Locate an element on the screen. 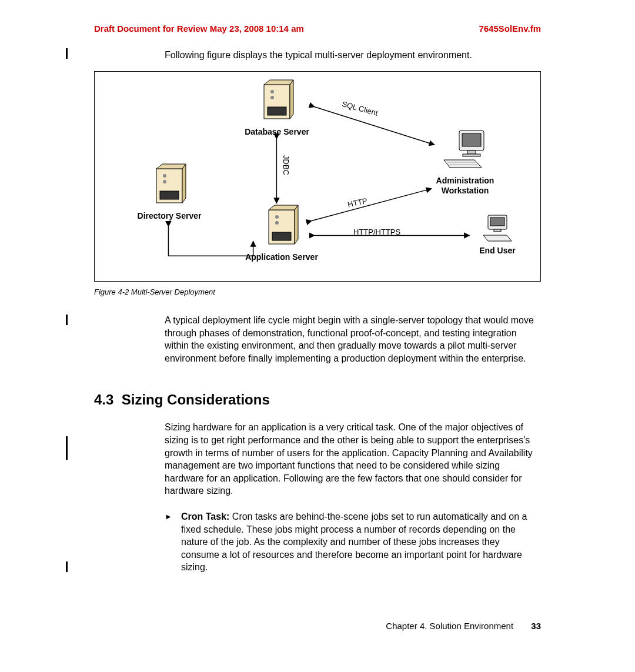 Image resolution: width=635 pixels, height=672 pixels. label-sql-client: SQL Client is located at coordinates (360, 108).